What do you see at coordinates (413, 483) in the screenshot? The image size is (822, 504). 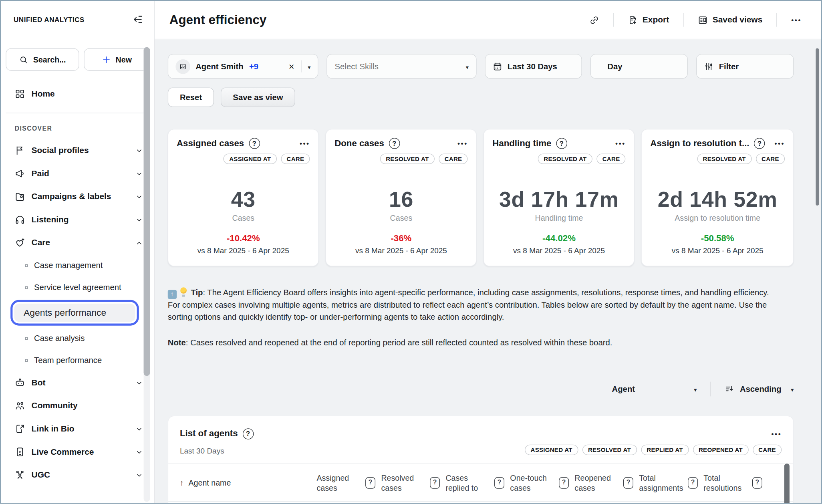 I see `column-header-resolved-cases: Resolved cases` at bounding box center [413, 483].